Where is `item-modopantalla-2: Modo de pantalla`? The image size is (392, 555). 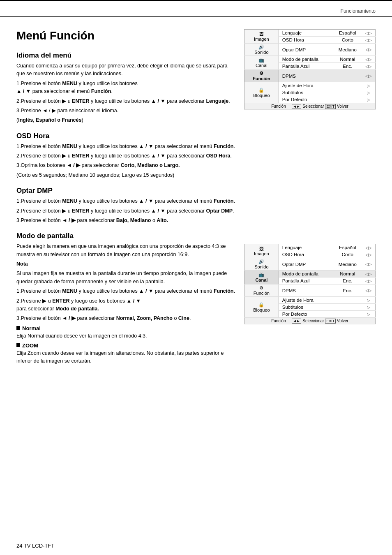
item-modopantalla-2: Modo de pantalla is located at coordinates (306, 274).